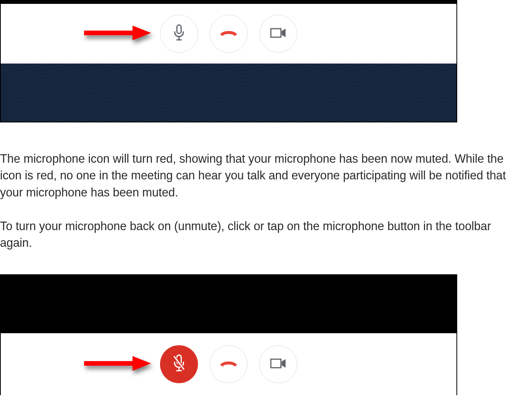 The width and height of the screenshot is (513, 420). What do you see at coordinates (229, 34) in the screenshot?
I see `call-toolbar-unmuted` at bounding box center [229, 34].